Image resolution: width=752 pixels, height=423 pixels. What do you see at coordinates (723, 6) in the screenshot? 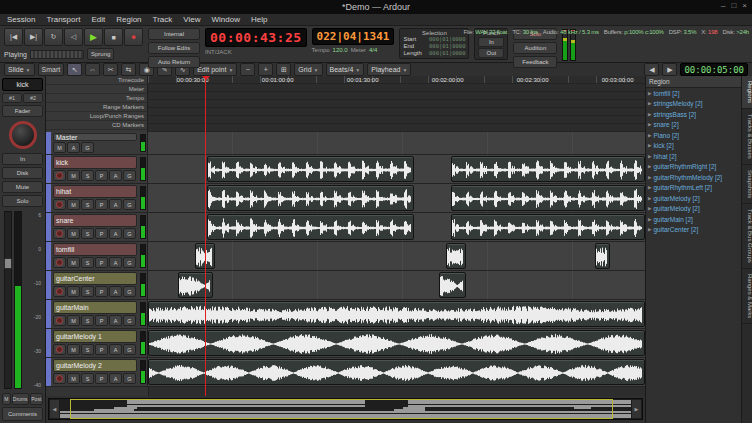
I see `minimize-icon: –` at bounding box center [723, 6].